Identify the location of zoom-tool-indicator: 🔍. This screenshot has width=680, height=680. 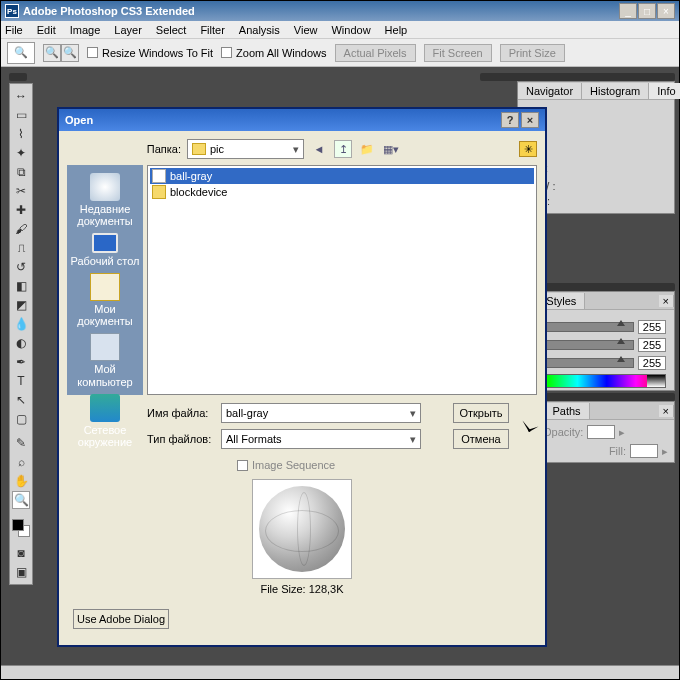
(21, 53).